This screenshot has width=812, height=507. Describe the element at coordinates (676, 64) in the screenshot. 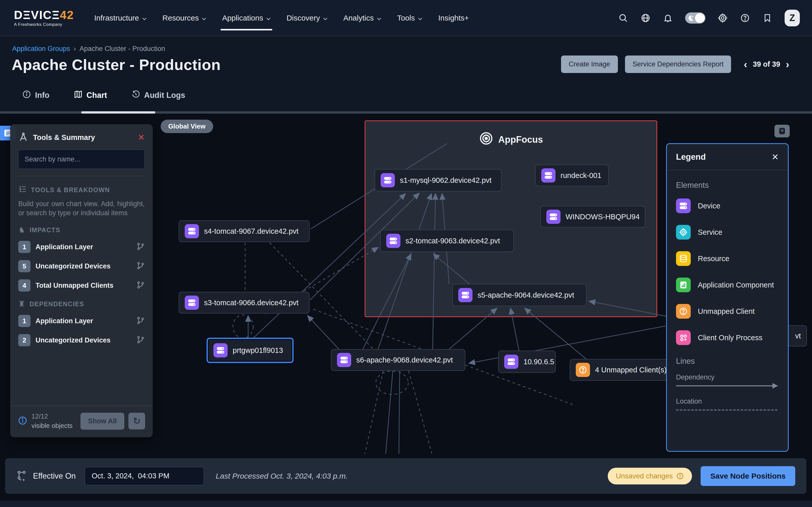

I see `header-actions: Create Image Service Dependencies Report…` at that location.